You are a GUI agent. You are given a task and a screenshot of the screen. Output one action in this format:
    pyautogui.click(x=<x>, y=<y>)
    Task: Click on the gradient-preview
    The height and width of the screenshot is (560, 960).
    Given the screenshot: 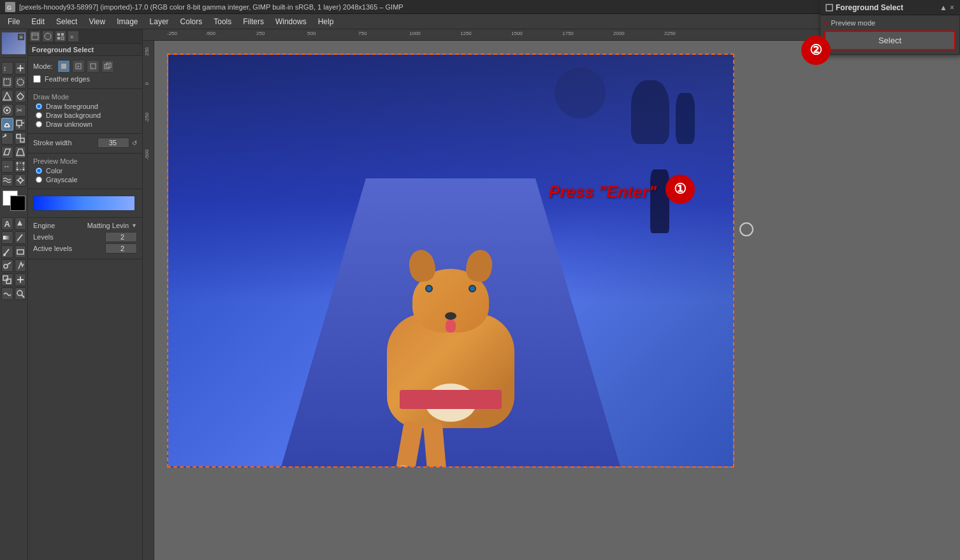 What is the action you would take?
    pyautogui.click(x=84, y=203)
    